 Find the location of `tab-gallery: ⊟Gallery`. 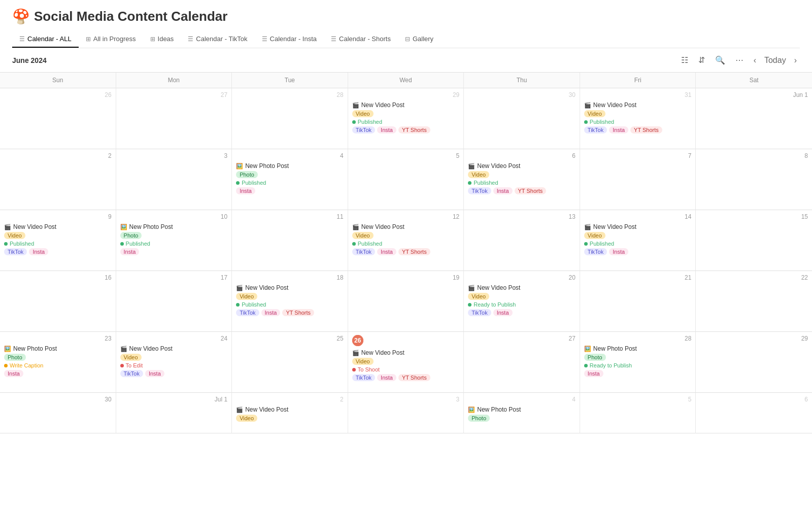

tab-gallery: ⊟Gallery is located at coordinates (419, 40).